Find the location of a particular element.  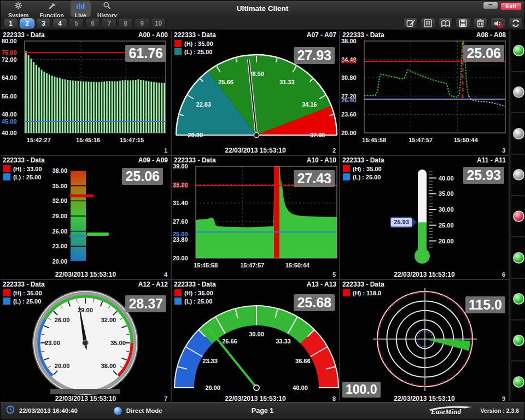

svg-text: 37.00 is located at coordinates (318, 135).